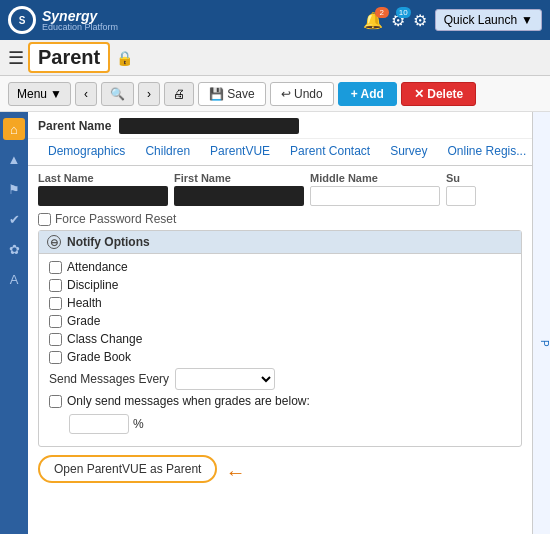 The width and height of the screenshot is (550, 534). I want to click on health-checkbox, so click(56, 304).